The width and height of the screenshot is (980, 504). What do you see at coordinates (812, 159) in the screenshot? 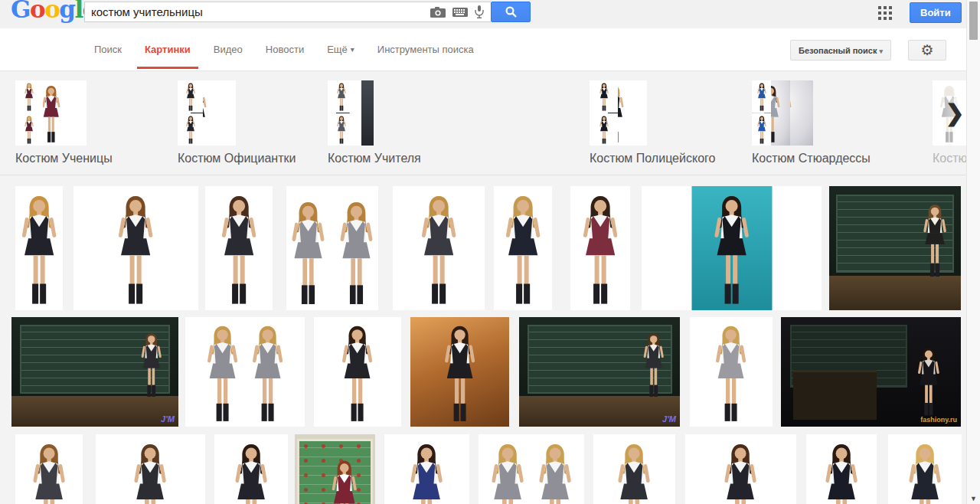
I see `related-search-label: Костюм Стюардессы` at bounding box center [812, 159].